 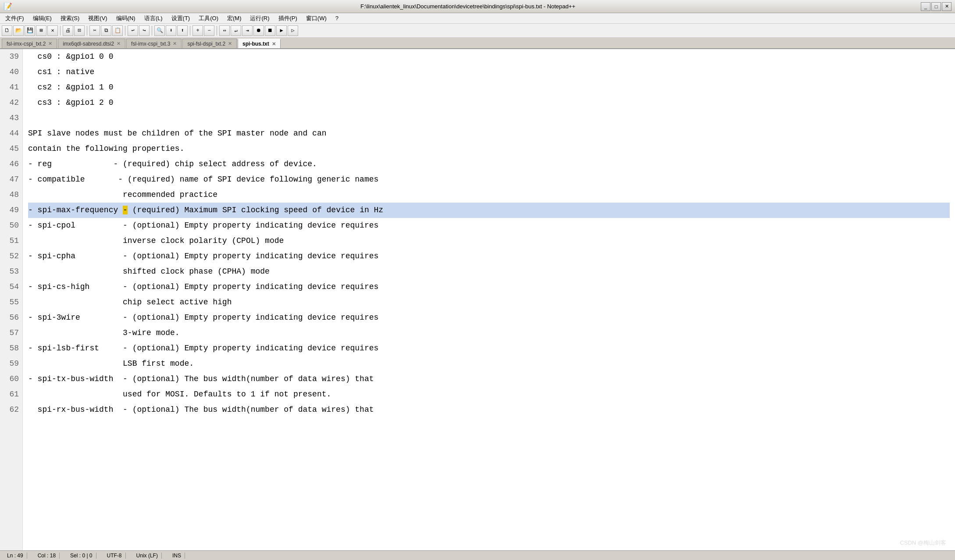 I want to click on code-line-40: cs1 : native, so click(x=489, y=72).